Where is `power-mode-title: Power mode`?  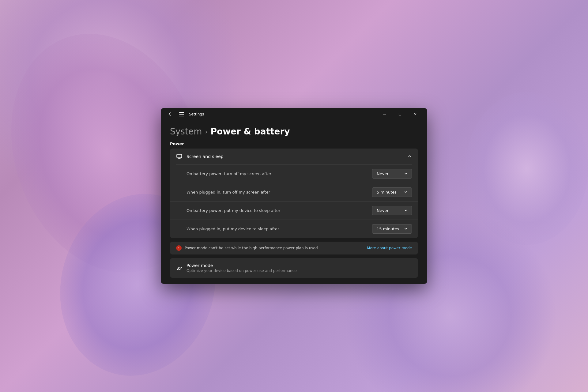 power-mode-title: Power mode is located at coordinates (242, 266).